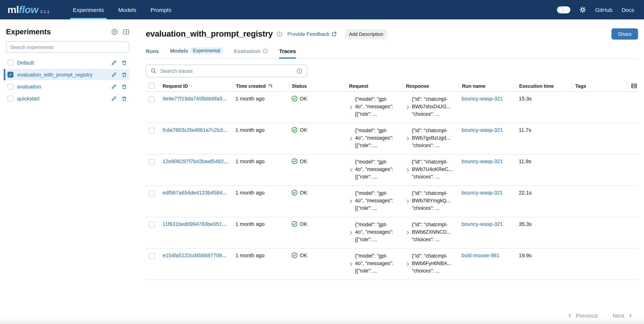 The height and width of the screenshot is (324, 644). I want to click on column-run-name: Run name, so click(487, 86).